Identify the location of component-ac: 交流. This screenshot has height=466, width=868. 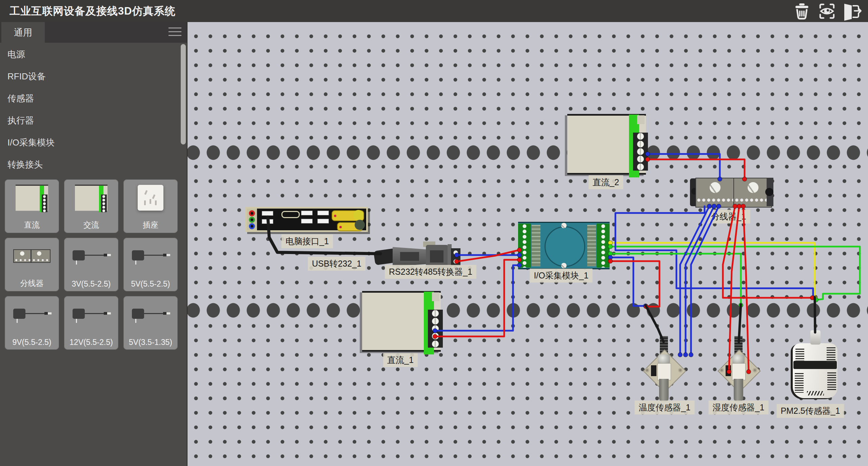
(91, 206).